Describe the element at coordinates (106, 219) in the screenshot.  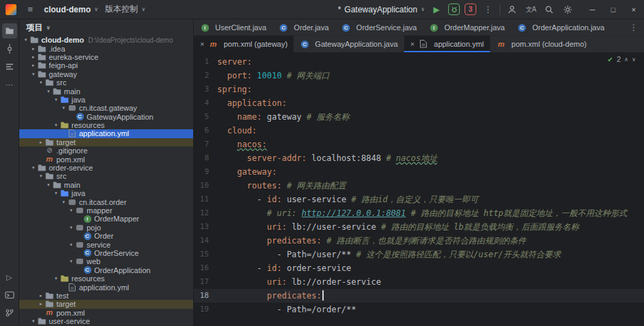
I see `tree-item-ordermapper: IOrderMapper` at that location.